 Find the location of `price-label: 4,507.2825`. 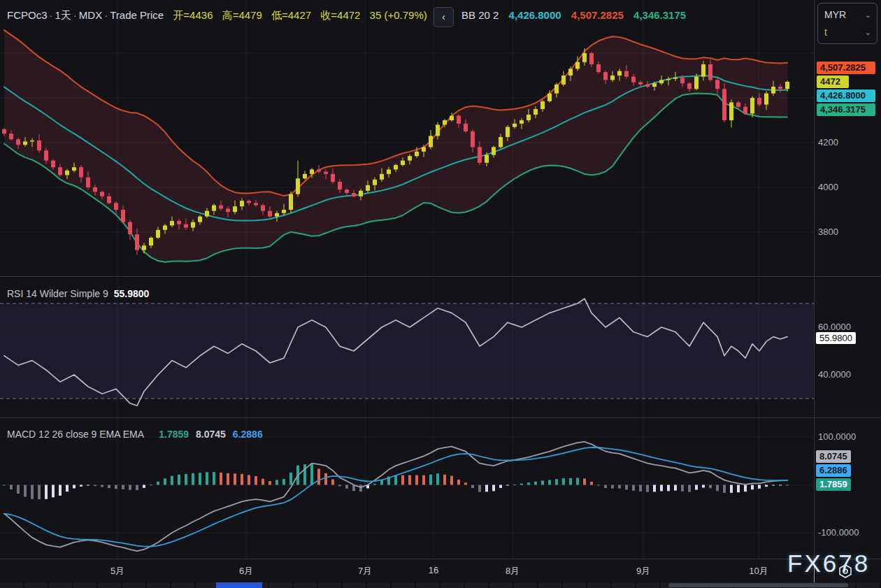

price-label: 4,507.2825 is located at coordinates (846, 68).